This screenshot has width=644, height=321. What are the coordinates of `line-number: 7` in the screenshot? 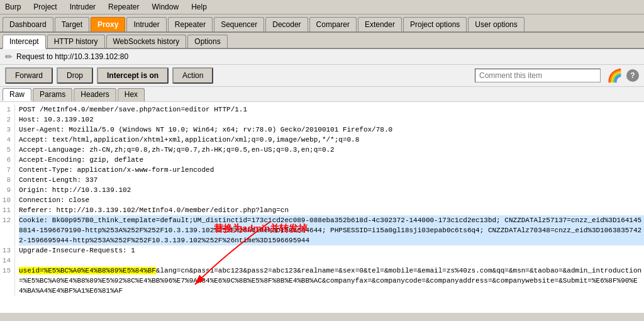 It's located at (8, 170).